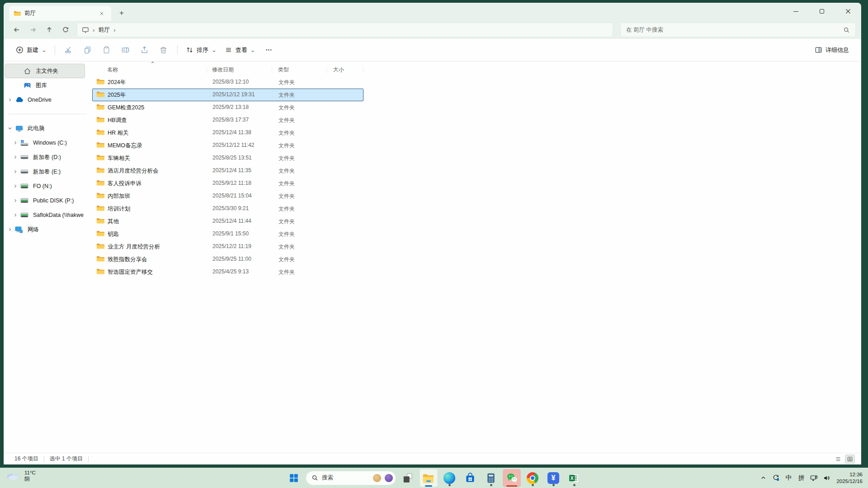  What do you see at coordinates (574, 478) in the screenshot?
I see `taskbar-app-button: X` at bounding box center [574, 478].